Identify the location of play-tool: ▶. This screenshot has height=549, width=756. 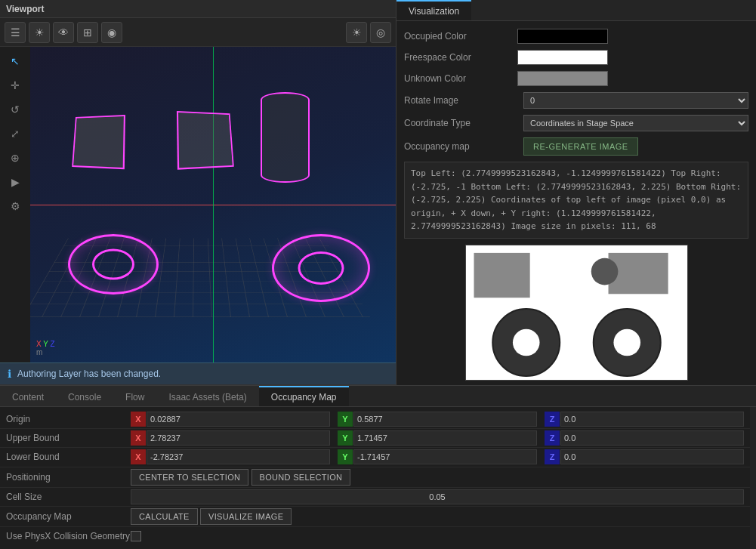
(15, 182).